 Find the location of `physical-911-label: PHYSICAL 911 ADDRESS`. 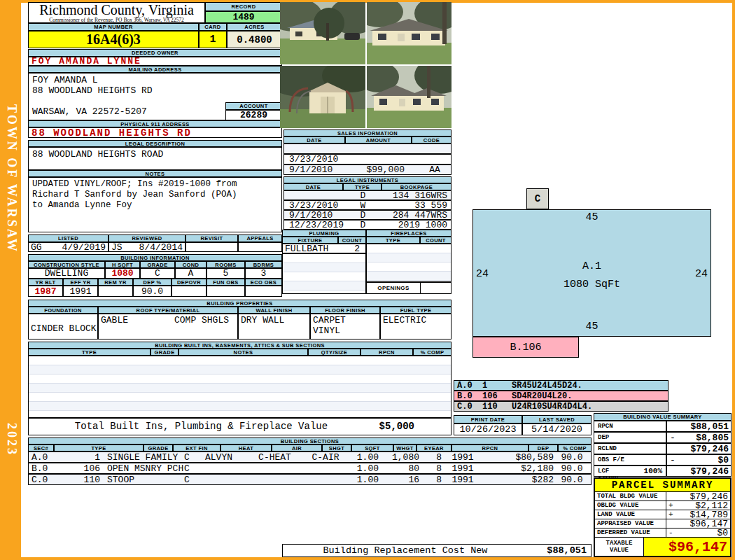

physical-911-label: PHYSICAL 911 ADDRESS is located at coordinates (155, 124).